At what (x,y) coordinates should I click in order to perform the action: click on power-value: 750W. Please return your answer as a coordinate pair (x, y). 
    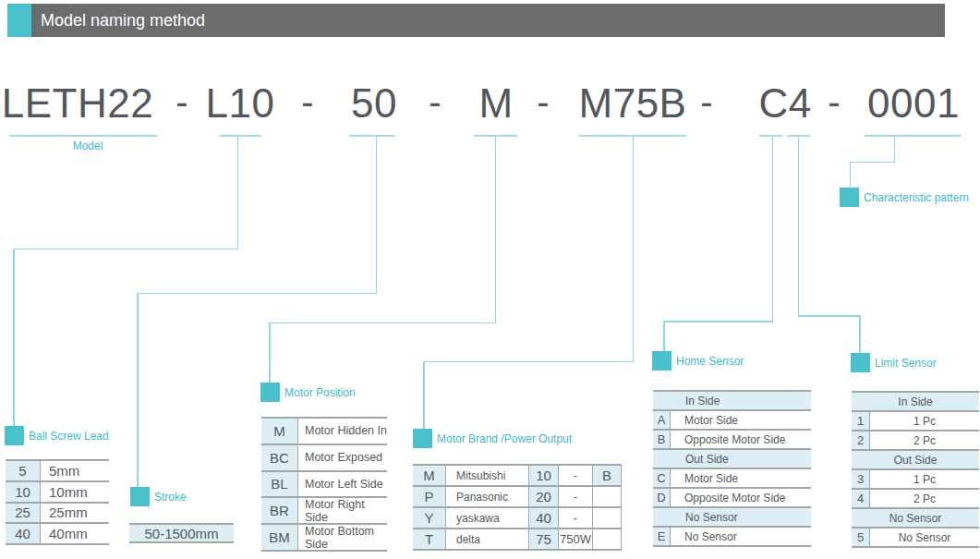
    Looking at the image, I should click on (576, 540).